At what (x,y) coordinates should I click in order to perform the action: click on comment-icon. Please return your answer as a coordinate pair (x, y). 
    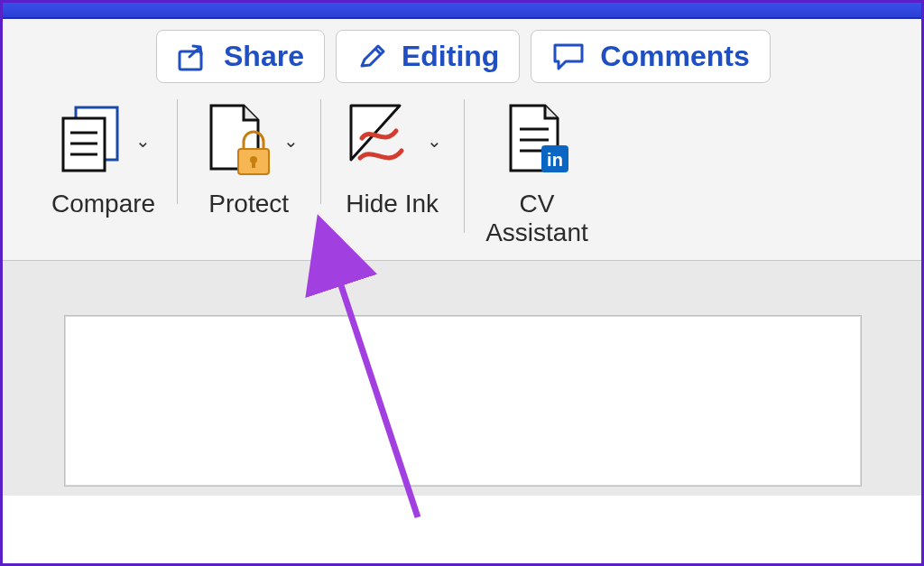
    Looking at the image, I should click on (569, 57).